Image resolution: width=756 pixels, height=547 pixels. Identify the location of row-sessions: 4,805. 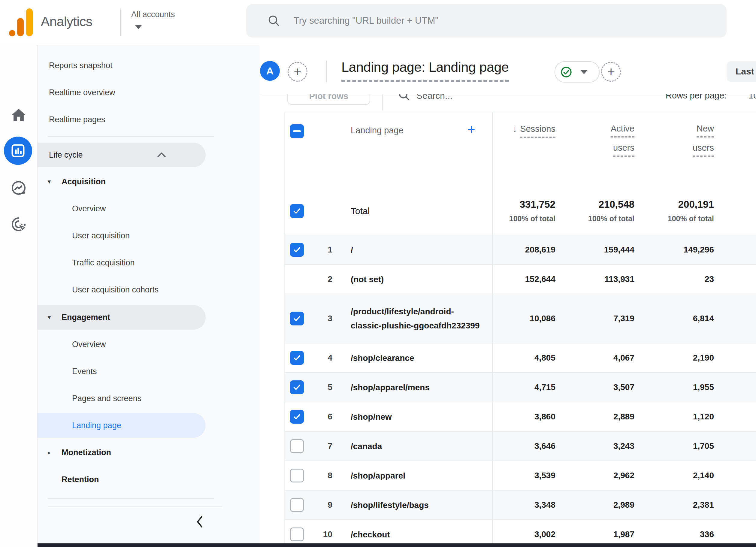
(517, 358).